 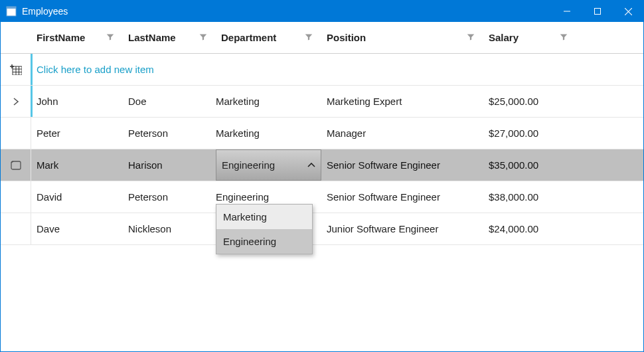 I want to click on column-label: Department, so click(x=248, y=37).